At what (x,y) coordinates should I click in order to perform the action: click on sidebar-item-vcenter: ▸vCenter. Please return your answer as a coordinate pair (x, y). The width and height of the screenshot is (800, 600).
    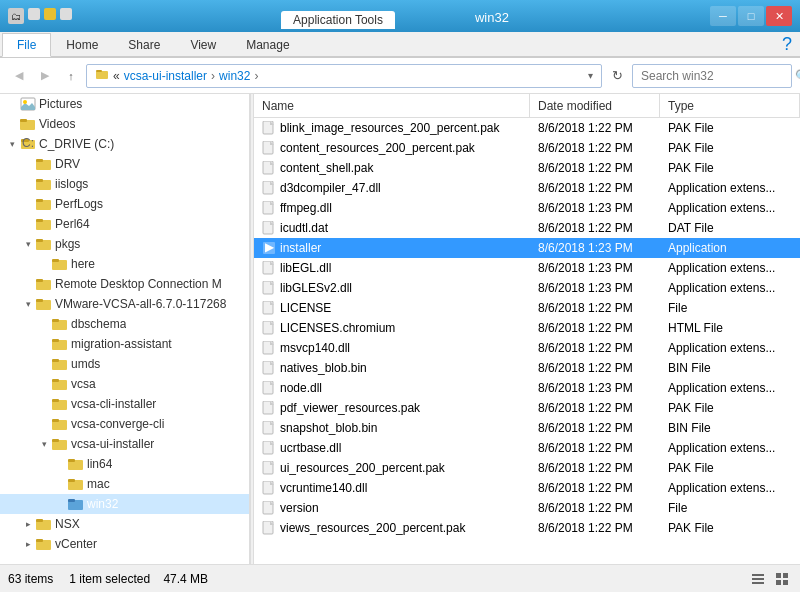
    Looking at the image, I should click on (124, 544).